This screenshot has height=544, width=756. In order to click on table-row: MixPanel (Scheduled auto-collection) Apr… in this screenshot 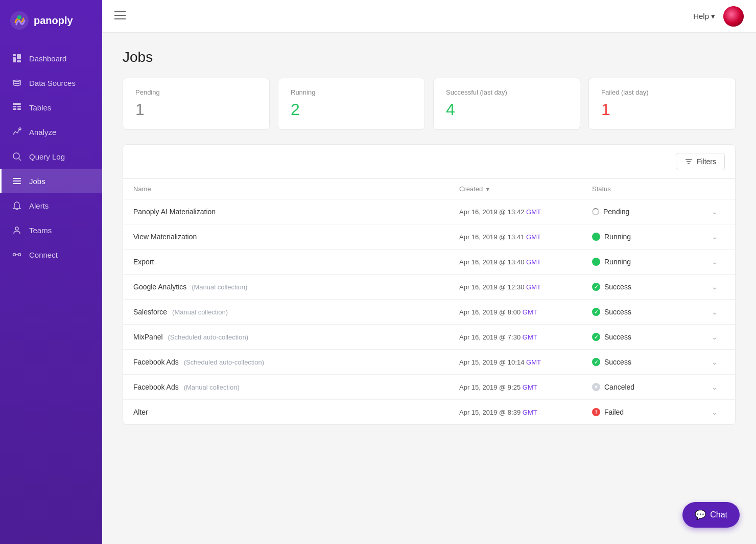, I will do `click(429, 337)`.